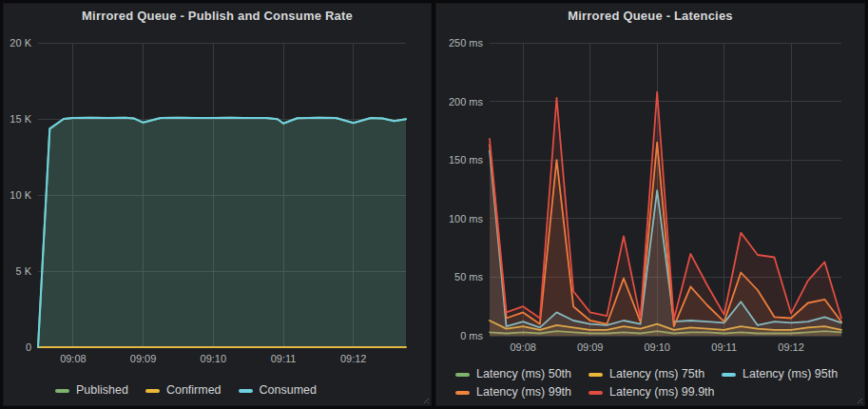 The height and width of the screenshot is (409, 868). What do you see at coordinates (103, 390) in the screenshot?
I see `legend-label: Published` at bounding box center [103, 390].